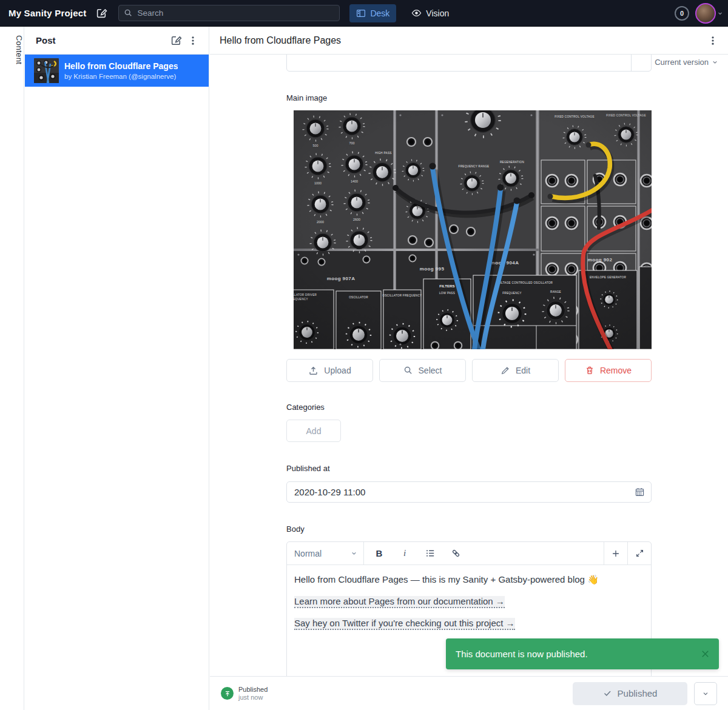  What do you see at coordinates (416, 13) in the screenshot?
I see `eye-icon` at bounding box center [416, 13].